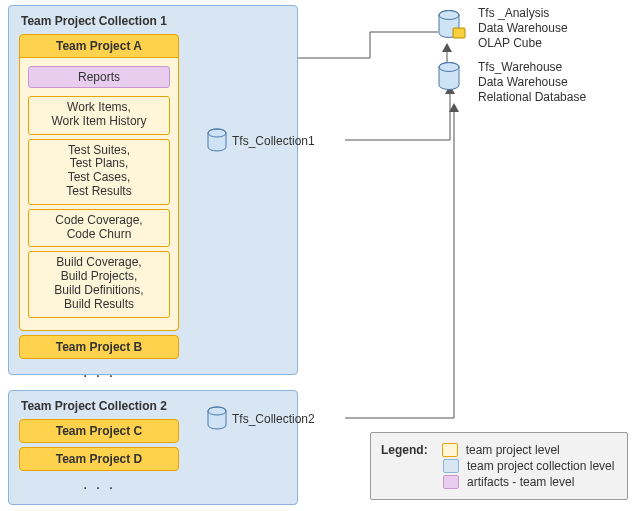 This screenshot has height=511, width=638. I want to click on databox-tests: Test Suites,Test Plans,Test Cases,Test R…, so click(99, 172).